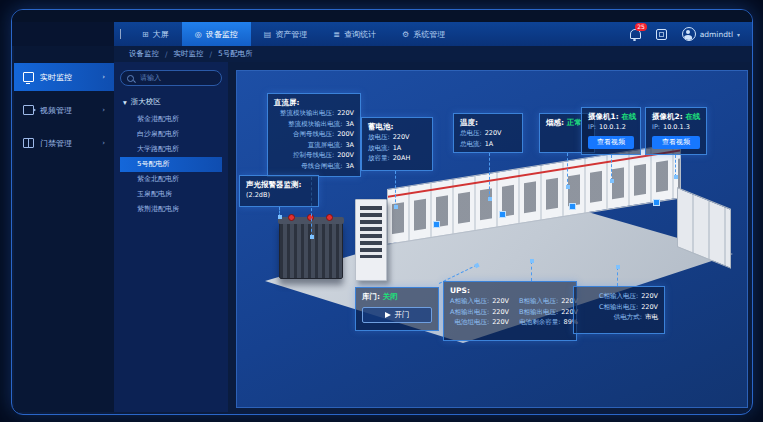 The width and height of the screenshot is (763, 422). Describe the element at coordinates (424, 34) in the screenshot. I see `tab-system-management: ⚙ 系统管理` at that location.